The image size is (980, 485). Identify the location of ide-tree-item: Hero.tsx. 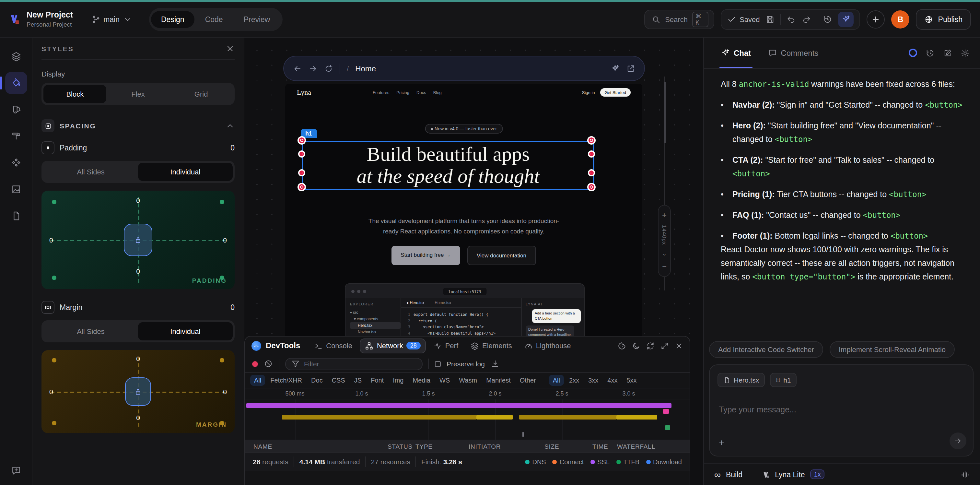
(375, 325).